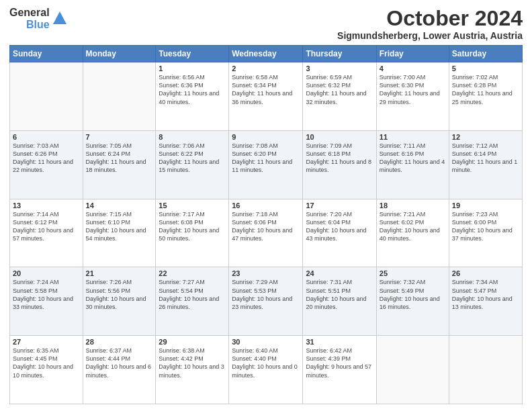 This screenshot has height=411, width=532. I want to click on day-number: 25, so click(412, 273).